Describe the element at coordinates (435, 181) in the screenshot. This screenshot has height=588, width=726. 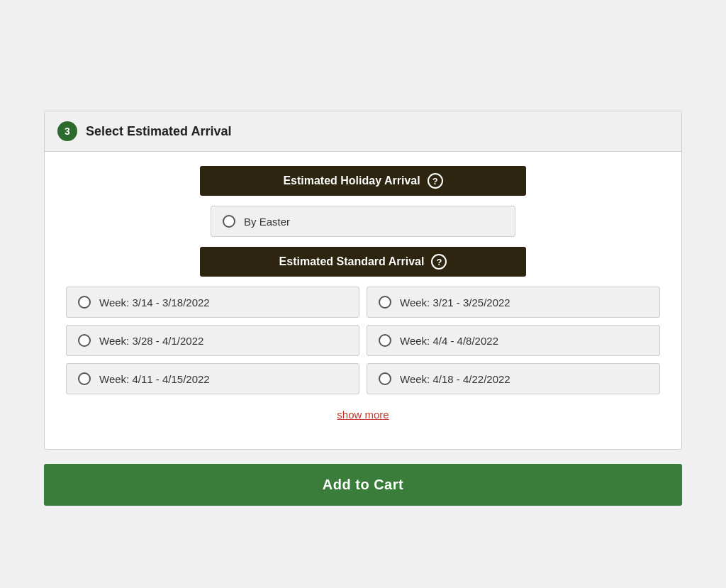
I see `holiday-help-icon: ?` at that location.